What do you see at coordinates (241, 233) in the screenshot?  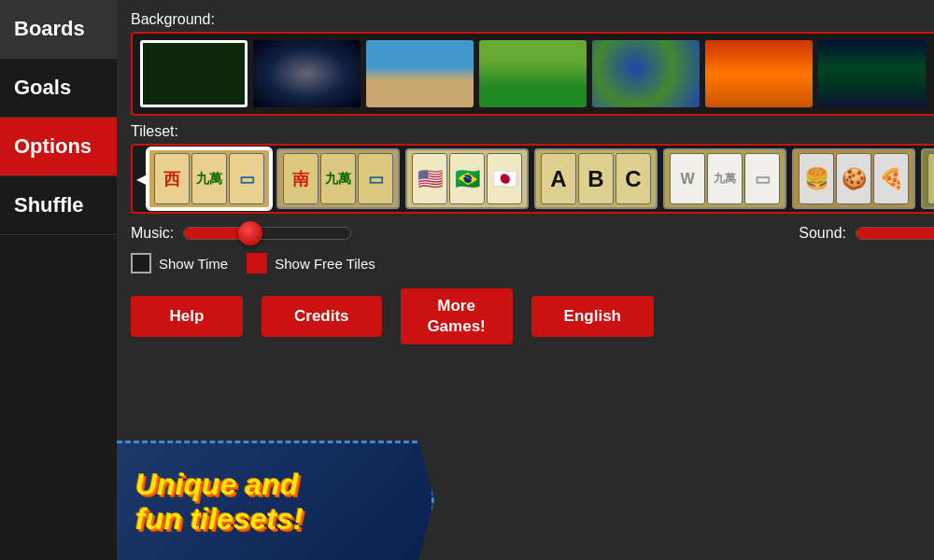 I see `music-slider-group: Music:` at bounding box center [241, 233].